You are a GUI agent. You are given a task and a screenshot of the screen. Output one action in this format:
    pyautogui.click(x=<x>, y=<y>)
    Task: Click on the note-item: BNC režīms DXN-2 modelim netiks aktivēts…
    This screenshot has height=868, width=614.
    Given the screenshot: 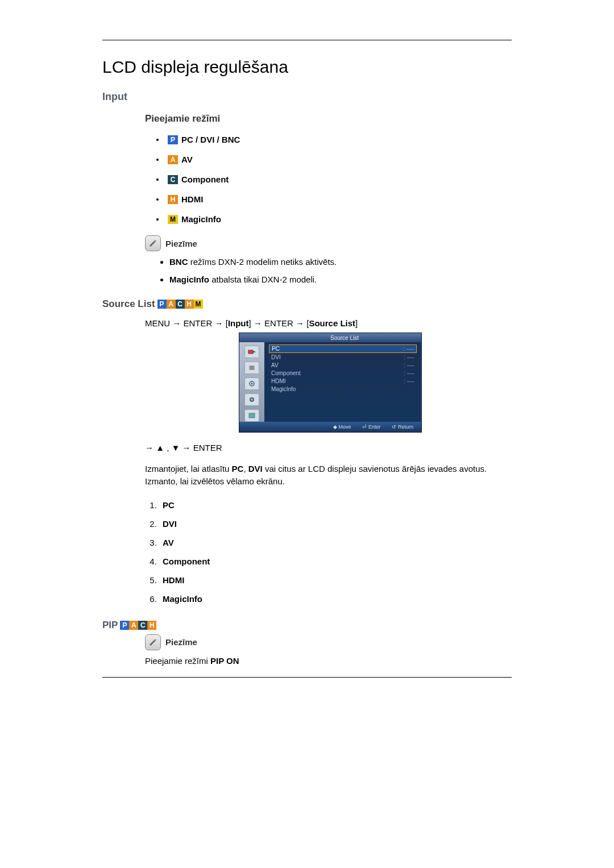 What is the action you would take?
    pyautogui.click(x=341, y=261)
    